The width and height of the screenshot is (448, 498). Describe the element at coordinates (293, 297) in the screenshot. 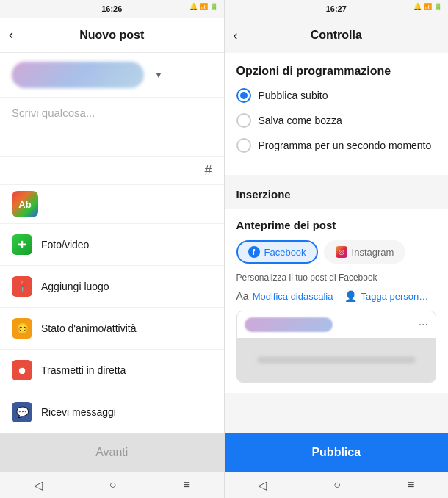

I see `edit-caption-label: Modifica didascalia` at that location.